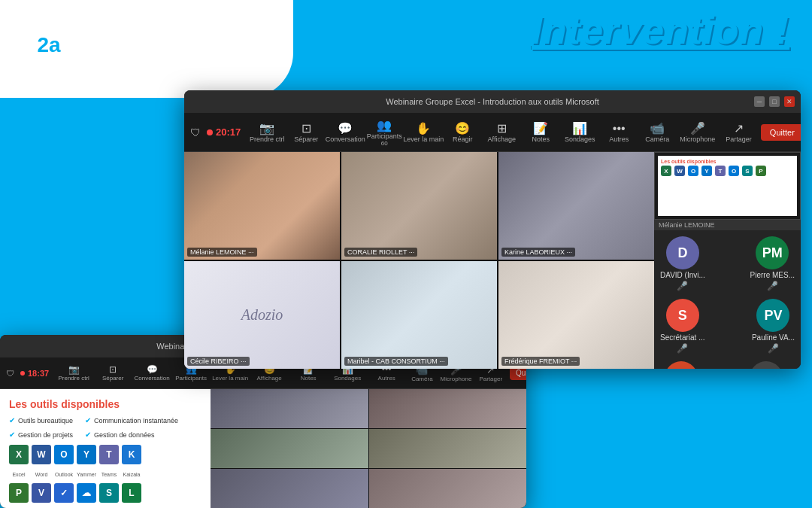 The width and height of the screenshot is (812, 508). I want to click on notes-label-sm: Notes, so click(308, 378).